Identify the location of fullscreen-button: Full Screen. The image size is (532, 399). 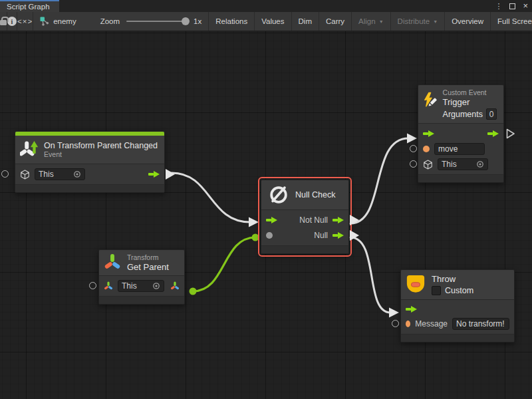
(511, 21).